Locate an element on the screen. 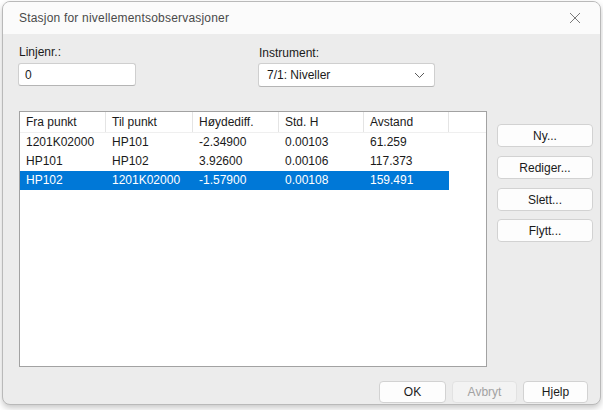 The width and height of the screenshot is (603, 410). cell-til-punkt: 1201K02000 is located at coordinates (150, 180).